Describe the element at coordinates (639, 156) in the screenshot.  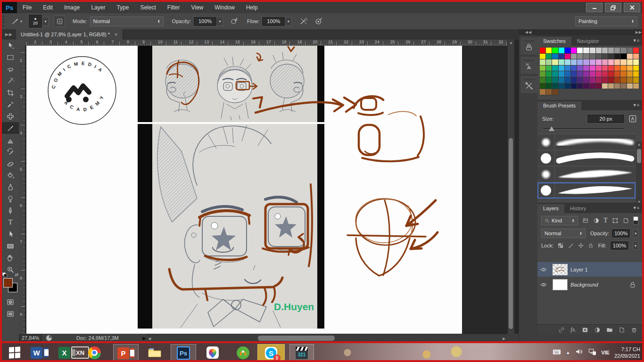
I see `brush-scroll-thumb` at that location.